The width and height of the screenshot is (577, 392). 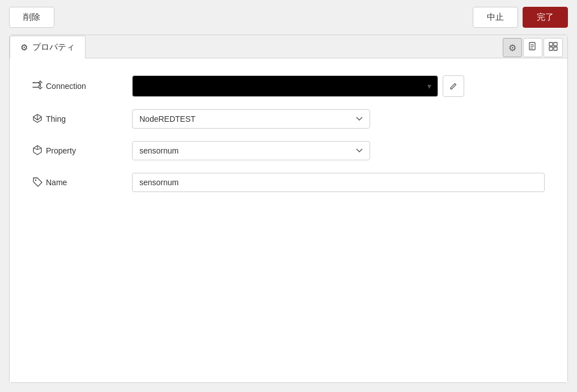 What do you see at coordinates (294, 46) in the screenshot?
I see `tab-spacer` at bounding box center [294, 46].